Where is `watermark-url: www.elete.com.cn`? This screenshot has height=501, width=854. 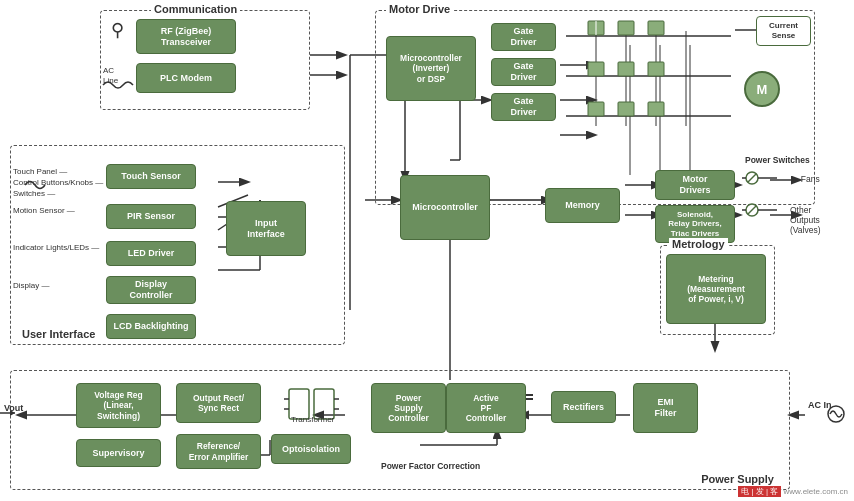 watermark-url: www.elete.com.cn is located at coordinates (816, 492).